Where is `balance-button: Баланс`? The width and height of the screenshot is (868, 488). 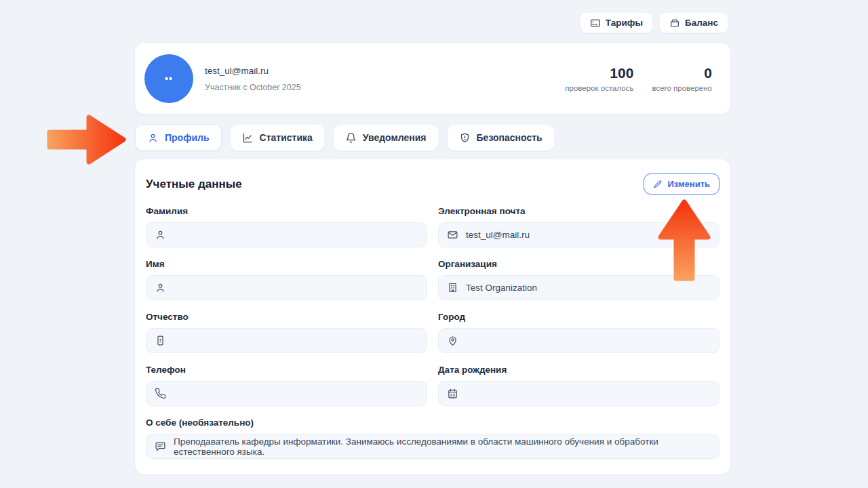 balance-button: Баланс is located at coordinates (694, 23).